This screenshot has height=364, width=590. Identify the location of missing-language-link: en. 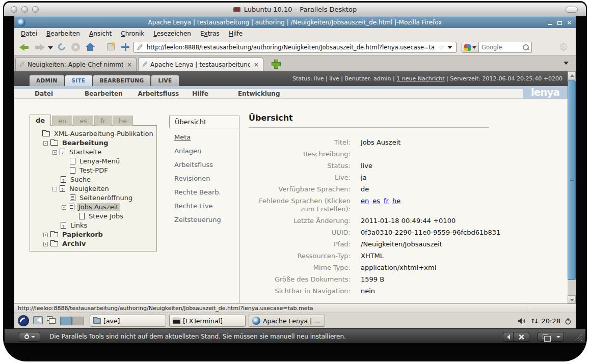
(365, 201).